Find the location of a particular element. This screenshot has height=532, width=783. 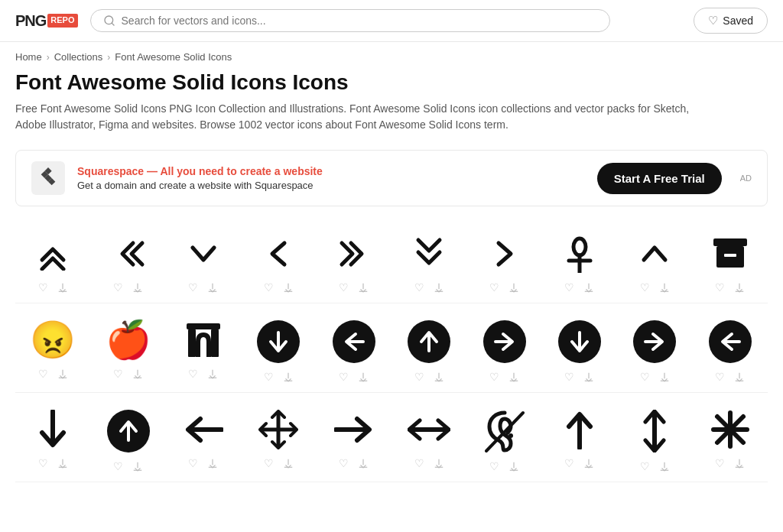

search-input is located at coordinates (359, 21).